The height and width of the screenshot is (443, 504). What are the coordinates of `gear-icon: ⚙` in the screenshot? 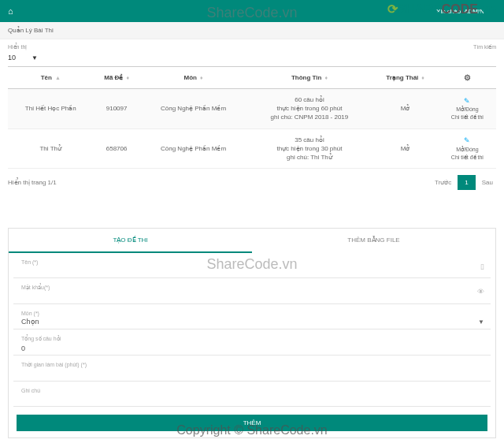 It's located at (468, 77).